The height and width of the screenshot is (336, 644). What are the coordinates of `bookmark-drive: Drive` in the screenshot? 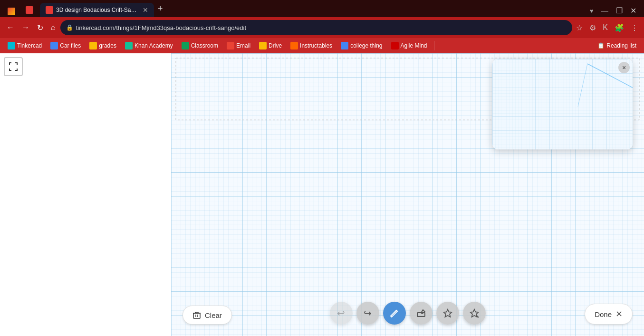 It's located at (270, 46).